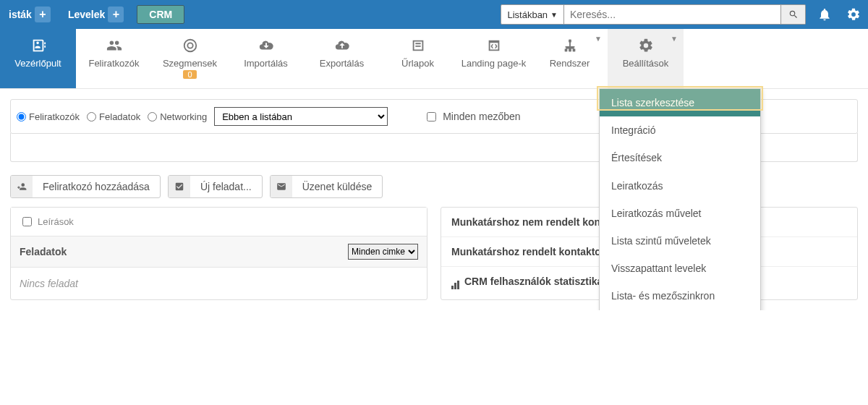 The image size is (868, 405). Describe the element at coordinates (38, 64) in the screenshot. I see `tab-label: Vezérlőpult` at that location.